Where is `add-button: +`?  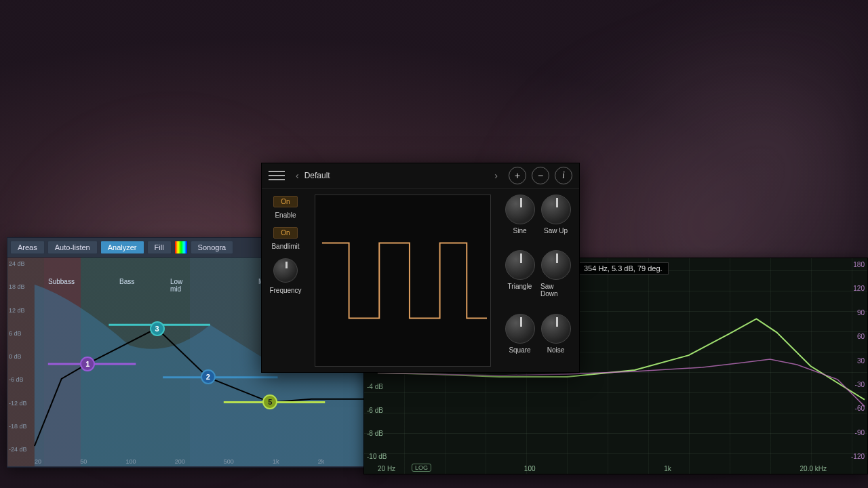
add-button: + is located at coordinates (517, 176).